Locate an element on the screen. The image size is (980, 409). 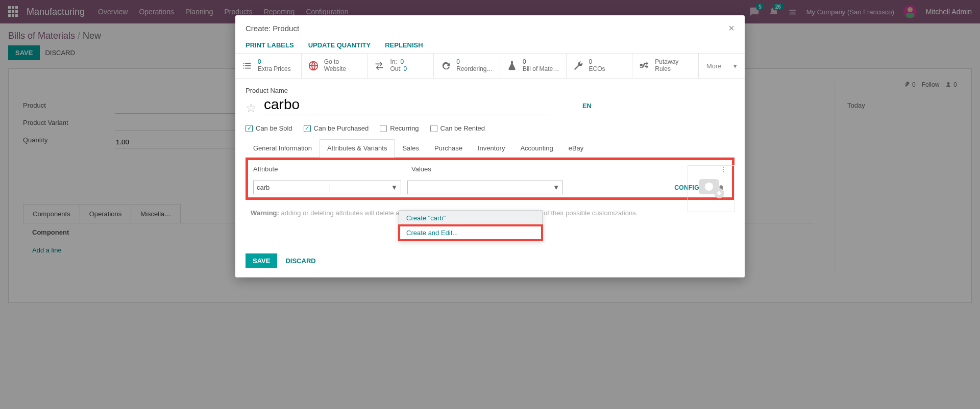
tab-sales: Sales is located at coordinates (410, 148).